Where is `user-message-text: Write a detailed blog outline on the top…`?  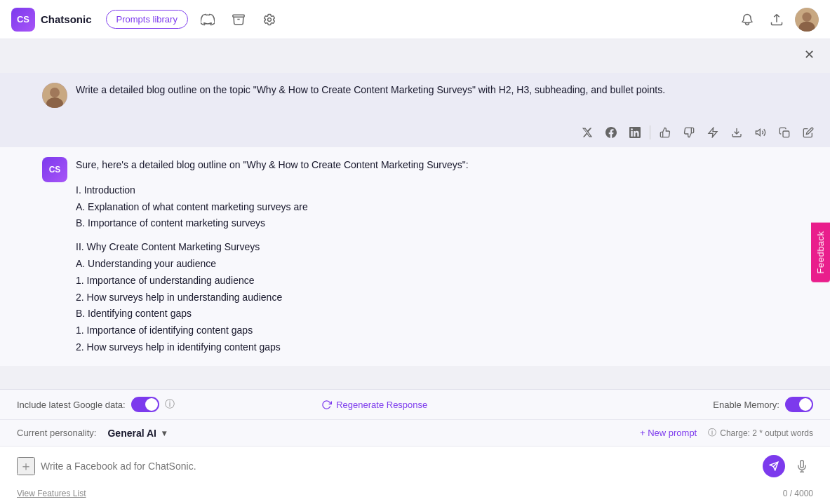 user-message-text: Write a detailed blog outline on the top… is located at coordinates (425, 90).